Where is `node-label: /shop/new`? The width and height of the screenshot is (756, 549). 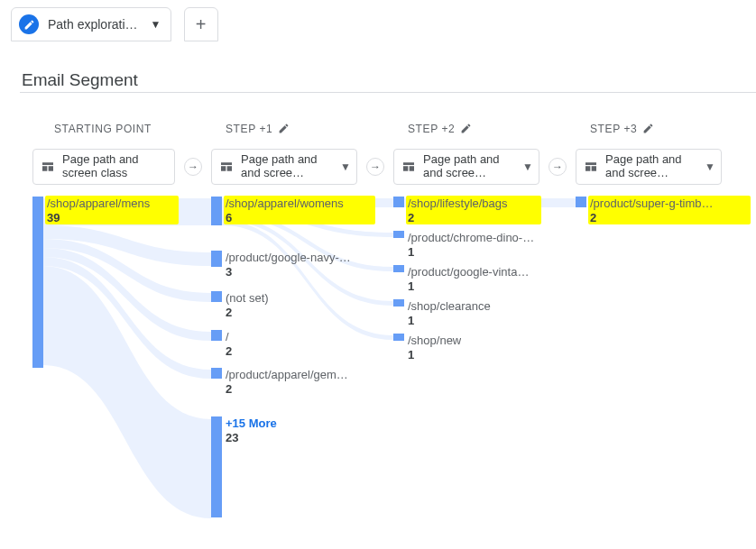 node-label: /shop/new is located at coordinates (435, 341).